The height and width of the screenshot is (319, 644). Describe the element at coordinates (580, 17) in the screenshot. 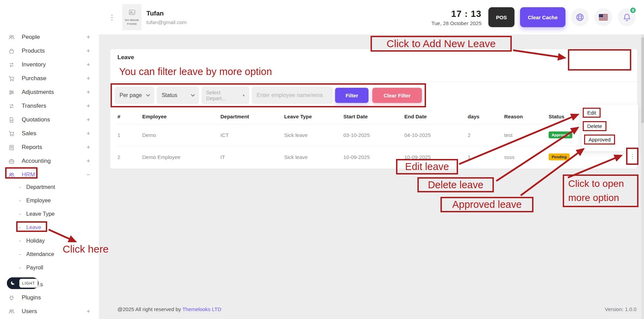

I see `language-globe-button` at that location.